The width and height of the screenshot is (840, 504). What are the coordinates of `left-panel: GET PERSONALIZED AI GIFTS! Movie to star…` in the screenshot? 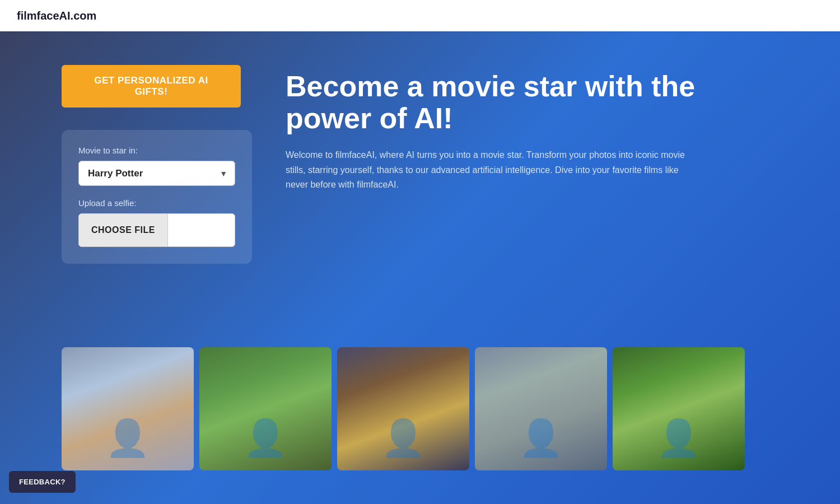 It's located at (157, 165).